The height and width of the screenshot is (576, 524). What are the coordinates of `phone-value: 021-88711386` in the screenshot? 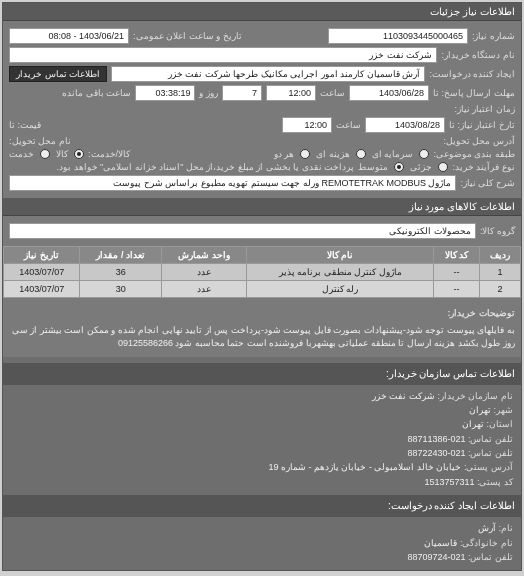 It's located at (436, 439).